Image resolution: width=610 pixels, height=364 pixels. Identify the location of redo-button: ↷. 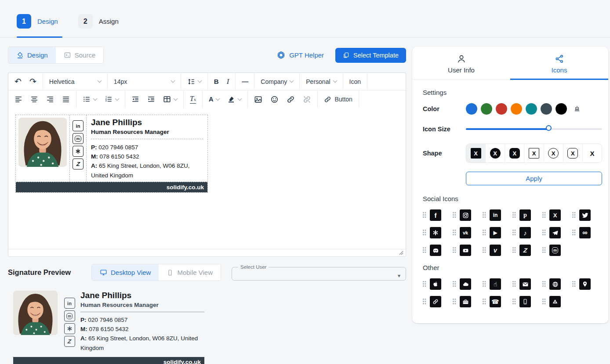
(33, 82).